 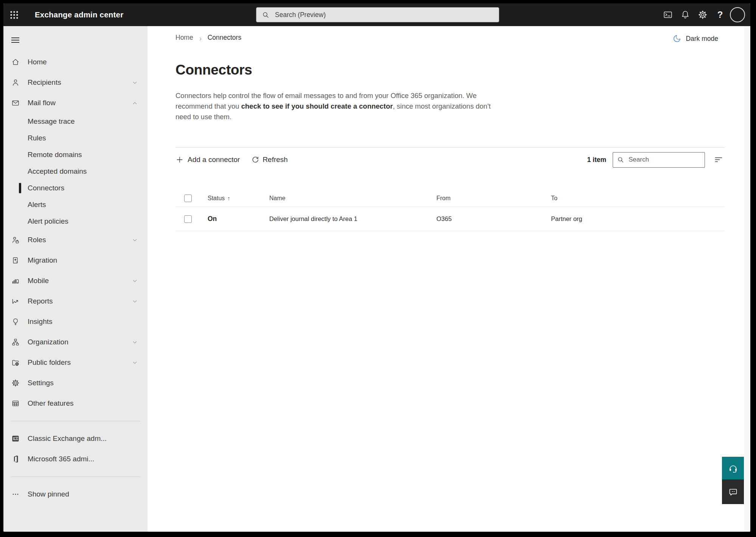 What do you see at coordinates (720, 15) in the screenshot?
I see `help-icon: ?` at bounding box center [720, 15].